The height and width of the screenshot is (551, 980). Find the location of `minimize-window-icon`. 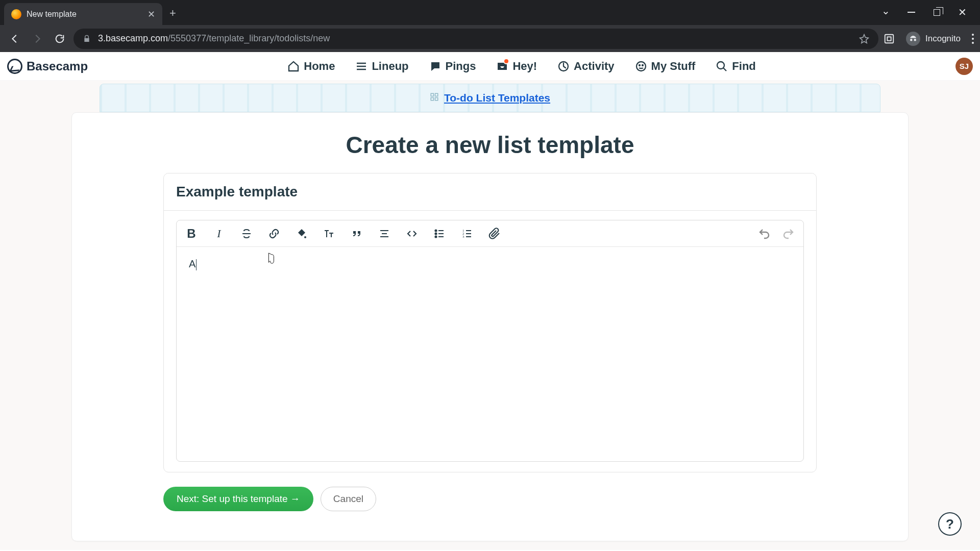

minimize-window-icon is located at coordinates (911, 12).